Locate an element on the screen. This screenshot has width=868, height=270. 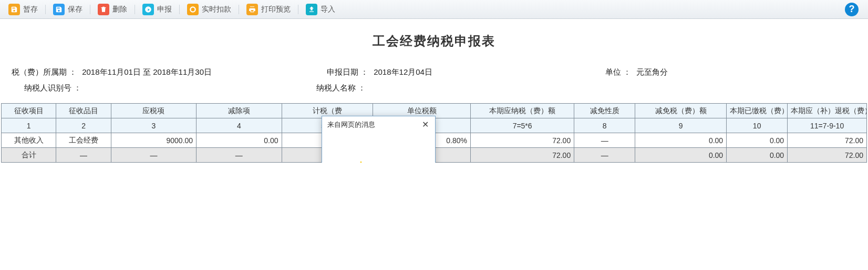
cell-total-c4: — is located at coordinates (239, 155).